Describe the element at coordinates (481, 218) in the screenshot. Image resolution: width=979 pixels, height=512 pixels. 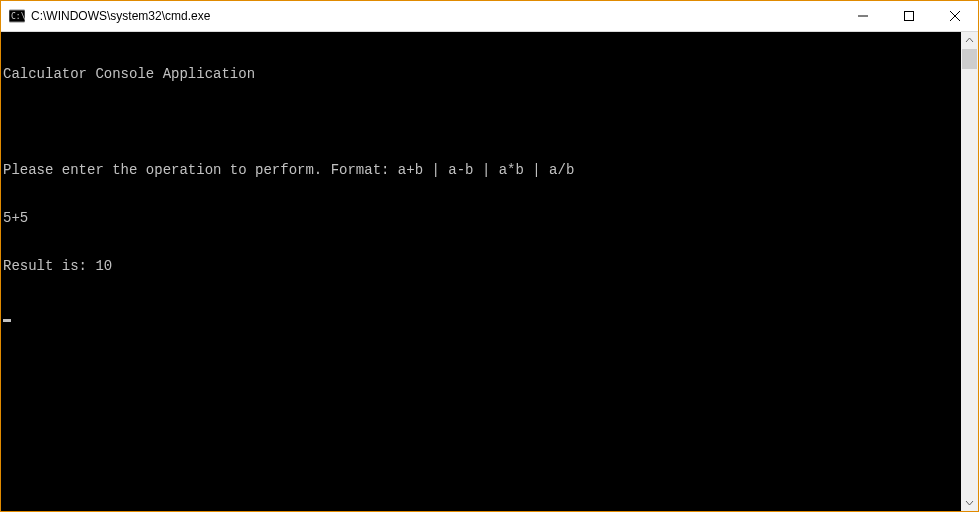
I see `console-line: 5+5` at that location.